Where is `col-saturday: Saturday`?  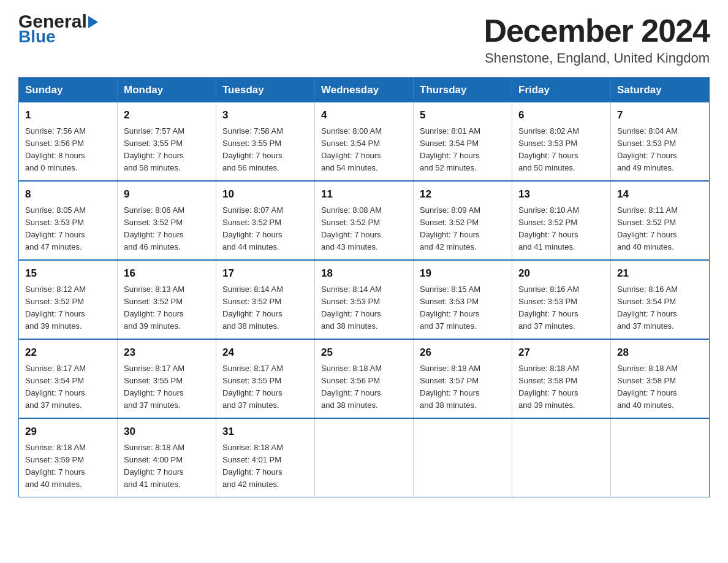 col-saturday: Saturday is located at coordinates (661, 91).